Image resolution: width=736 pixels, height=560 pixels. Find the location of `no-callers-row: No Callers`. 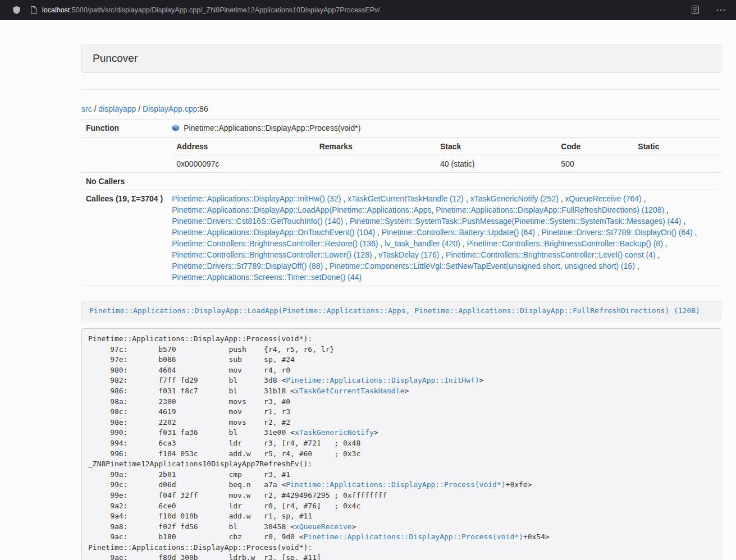

no-callers-row: No Callers is located at coordinates (401, 182).